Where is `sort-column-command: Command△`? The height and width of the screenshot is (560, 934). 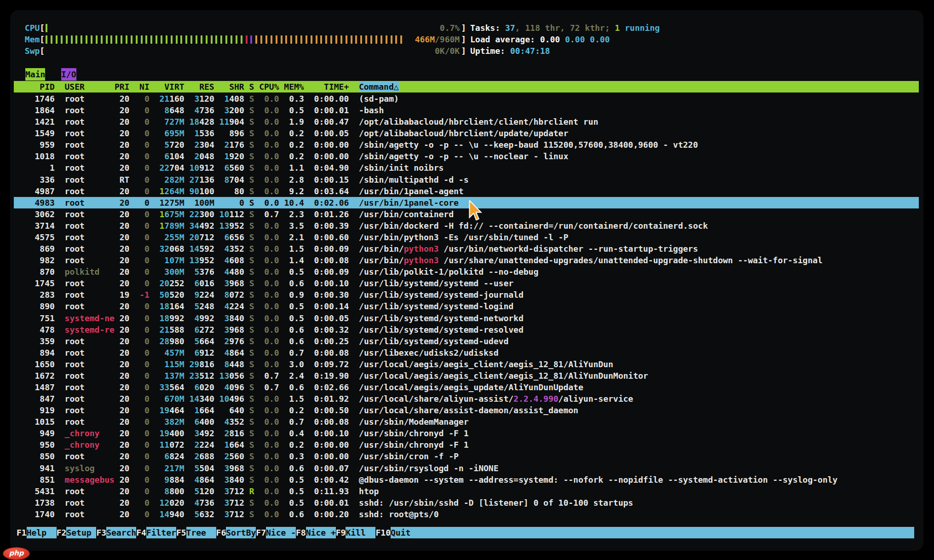 sort-column-command: Command△ is located at coordinates (379, 87).